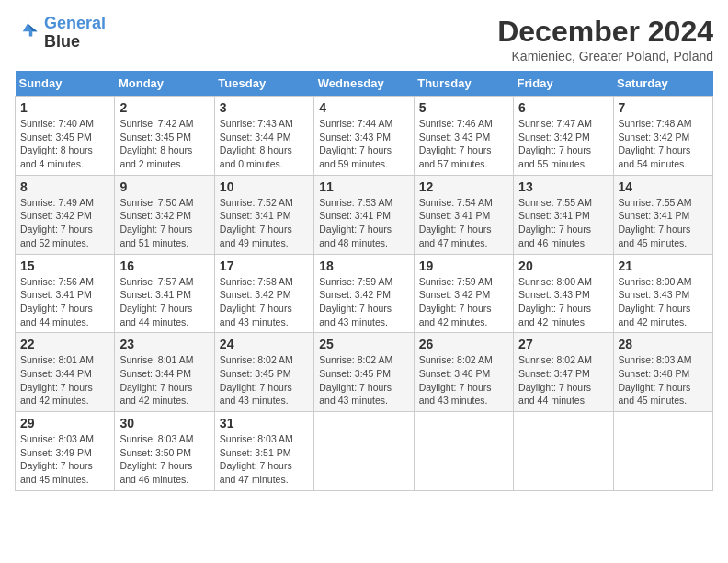  What do you see at coordinates (65, 214) in the screenshot?
I see `calendar-cell: 8 Sunrise: 7:49 AM Sunset: 3:42 PM Dayli…` at bounding box center [65, 214].